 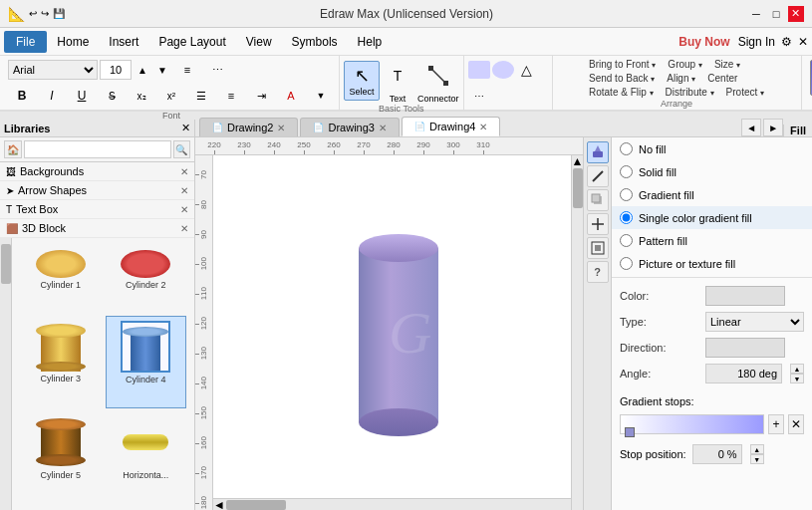 What do you see at coordinates (757, 449) in the screenshot?
I see `stop-pos-up-button: ▲` at bounding box center [757, 449].